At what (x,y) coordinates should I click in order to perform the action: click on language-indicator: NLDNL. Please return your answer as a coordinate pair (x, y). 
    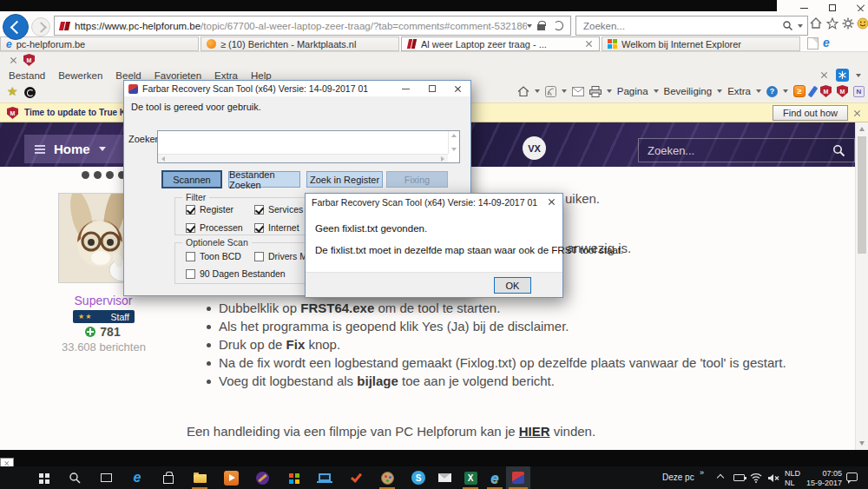
    Looking at the image, I should click on (792, 478).